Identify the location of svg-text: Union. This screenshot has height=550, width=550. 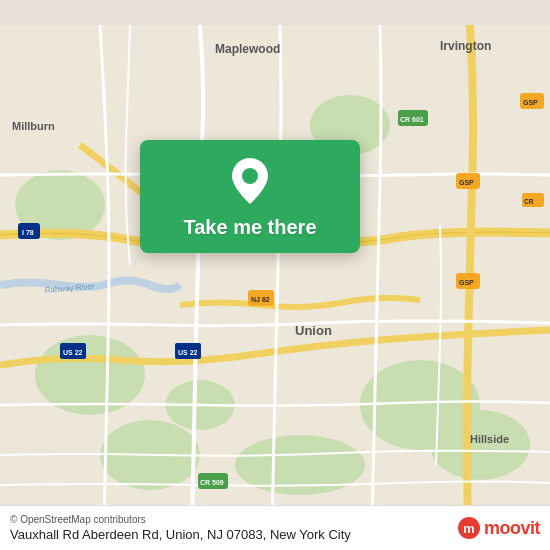
(314, 330).